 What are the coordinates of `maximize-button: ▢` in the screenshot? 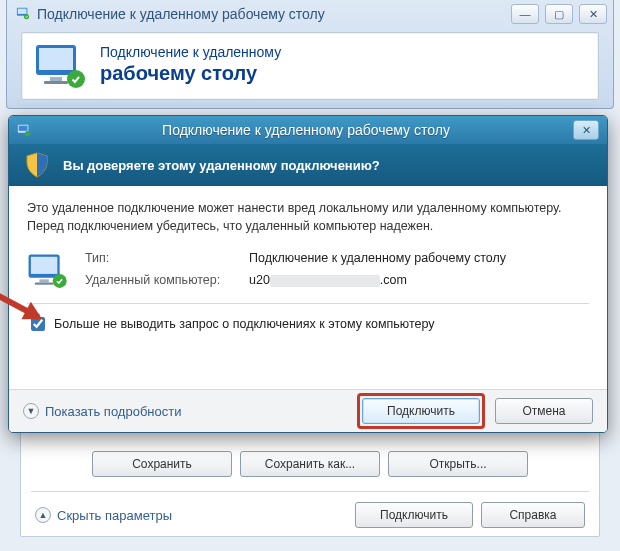 It's located at (559, 14).